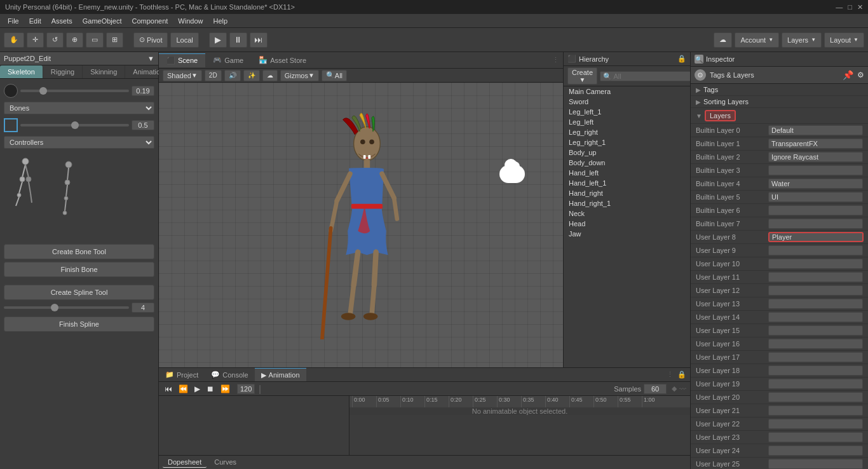 Image resolution: width=868 pixels, height=469 pixels. Describe the element at coordinates (816, 437) in the screenshot. I see `user-layer-23-input` at that location.